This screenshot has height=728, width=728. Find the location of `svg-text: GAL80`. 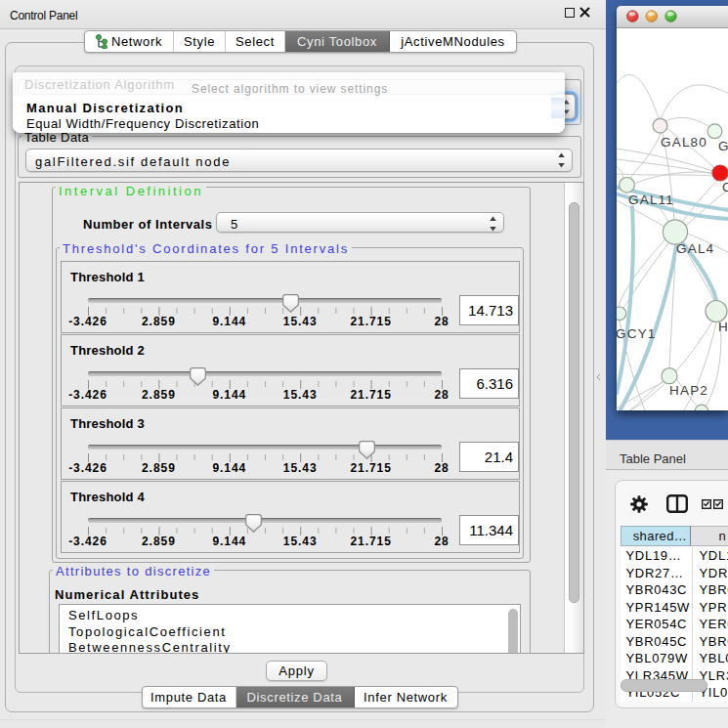

svg-text: GAL80 is located at coordinates (684, 143).